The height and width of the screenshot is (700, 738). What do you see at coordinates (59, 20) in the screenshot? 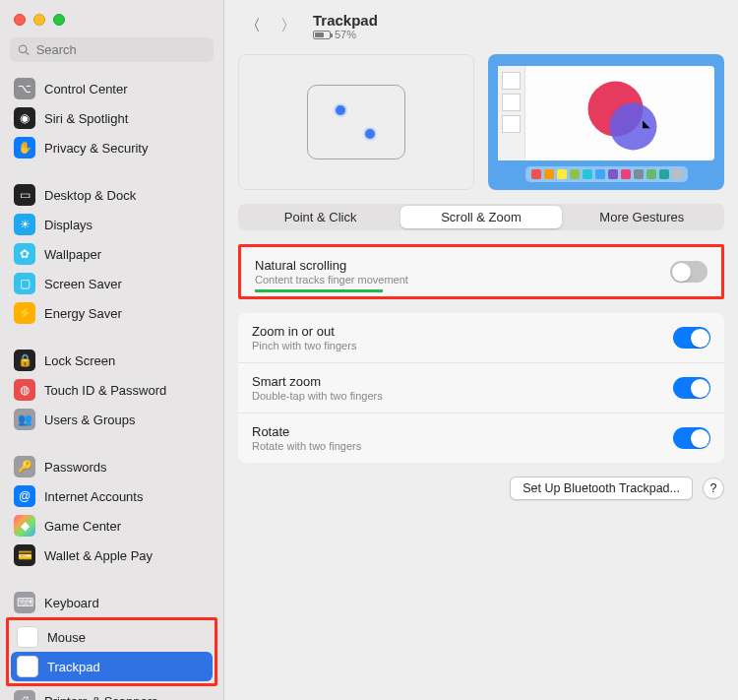
I see `zoom-window-button` at bounding box center [59, 20].